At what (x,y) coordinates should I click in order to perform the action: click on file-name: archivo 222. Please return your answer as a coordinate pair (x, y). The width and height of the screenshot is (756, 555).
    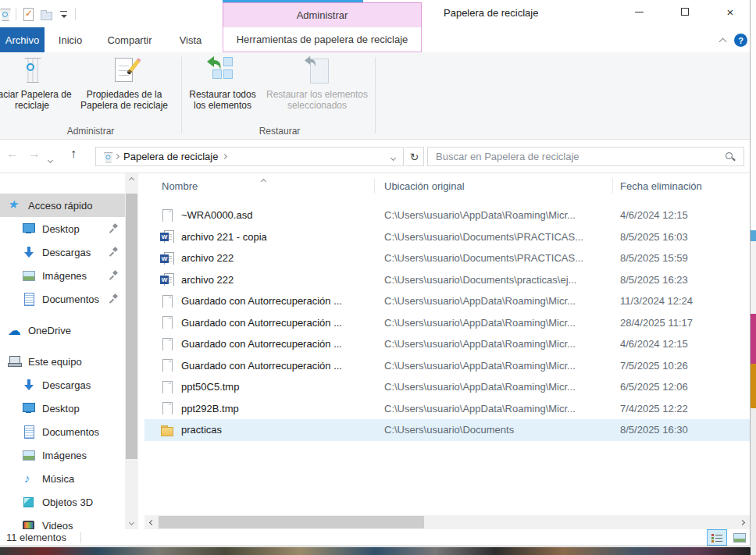
    Looking at the image, I should click on (208, 279).